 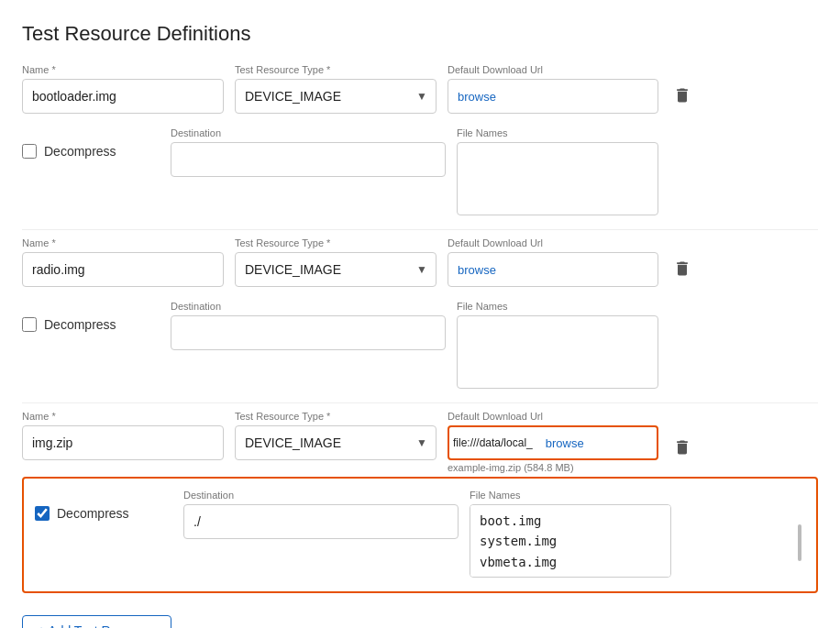 What do you see at coordinates (123, 262) in the screenshot?
I see `name-field-group-2: Name *` at bounding box center [123, 262].